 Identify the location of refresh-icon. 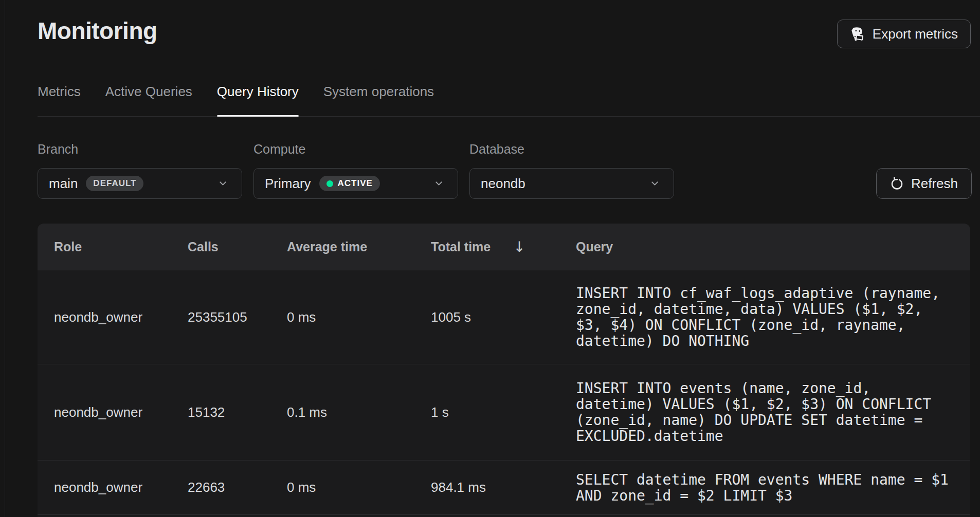
(897, 184).